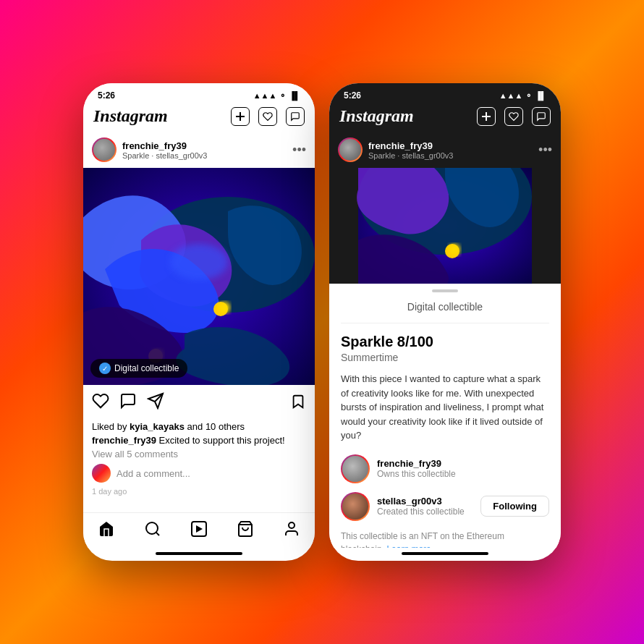 The height and width of the screenshot is (644, 644). What do you see at coordinates (541, 96) in the screenshot?
I see `battery-icon-right: ▐▌` at bounding box center [541, 96].